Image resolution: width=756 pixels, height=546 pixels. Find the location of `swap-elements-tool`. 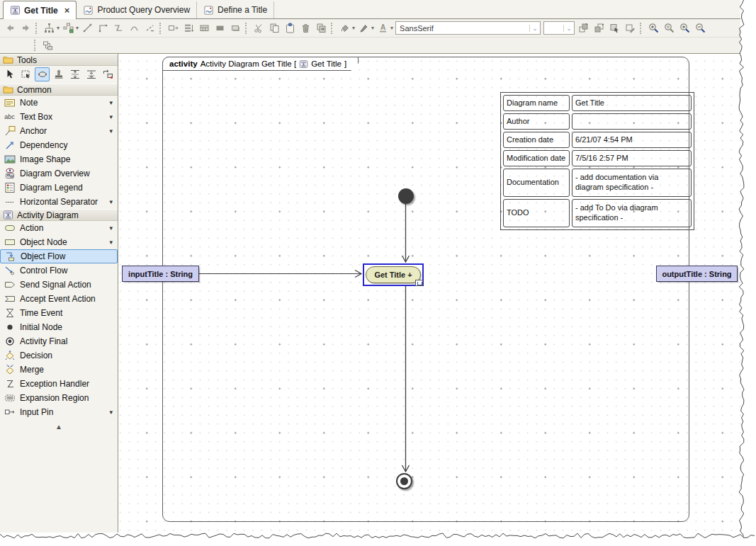

swap-elements-tool is located at coordinates (108, 74).